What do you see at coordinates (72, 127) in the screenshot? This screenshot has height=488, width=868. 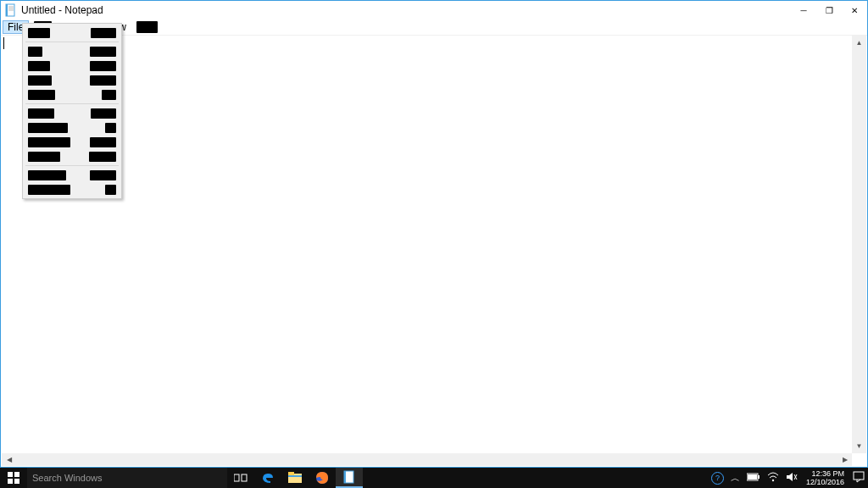 I see `menu-item-find-next: Find NextF3` at bounding box center [72, 127].